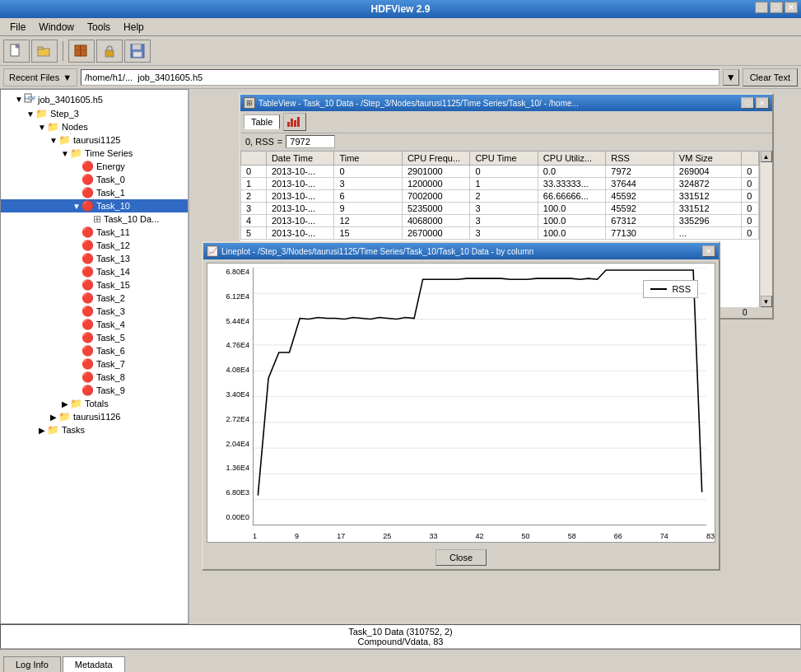  What do you see at coordinates (110, 166) in the screenshot?
I see `tree-label-energy: Energy` at bounding box center [110, 166].